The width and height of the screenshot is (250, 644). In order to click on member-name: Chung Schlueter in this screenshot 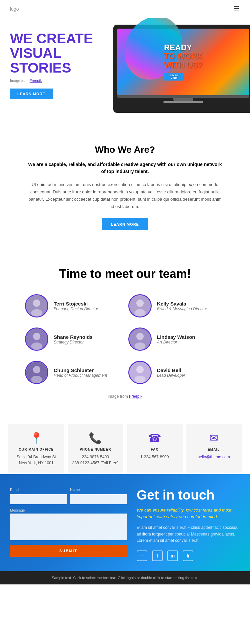, I will do `click(80, 370)`.